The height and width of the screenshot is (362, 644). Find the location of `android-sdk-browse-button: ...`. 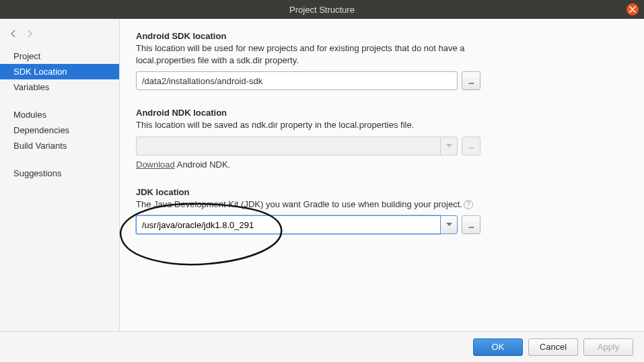

android-sdk-browse-button: ... is located at coordinates (471, 81).